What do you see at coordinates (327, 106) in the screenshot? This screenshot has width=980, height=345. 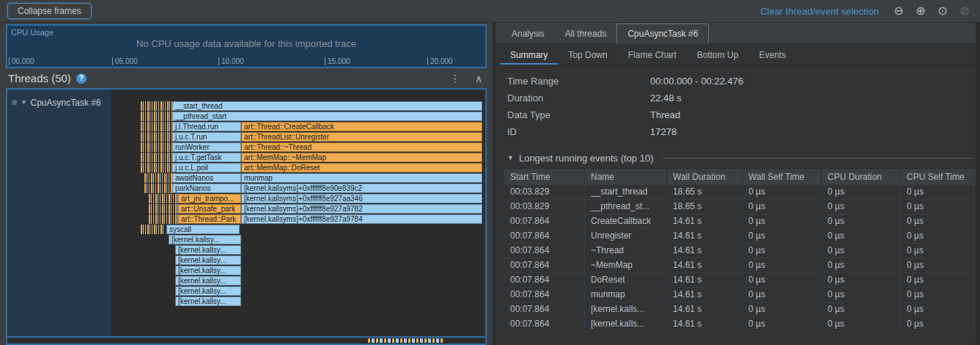 I see `flame-frame-start-thread: __start_thread` at bounding box center [327, 106].